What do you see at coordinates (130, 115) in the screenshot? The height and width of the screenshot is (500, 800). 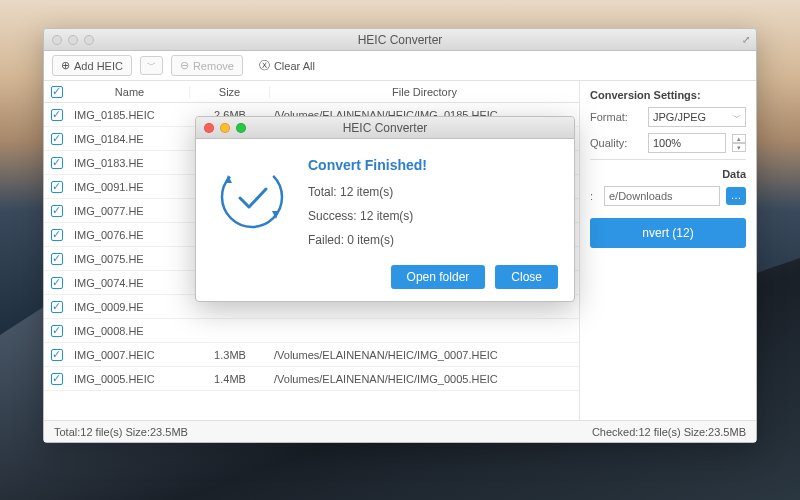 I see `row-name: IMG_0185.HEIC` at bounding box center [130, 115].